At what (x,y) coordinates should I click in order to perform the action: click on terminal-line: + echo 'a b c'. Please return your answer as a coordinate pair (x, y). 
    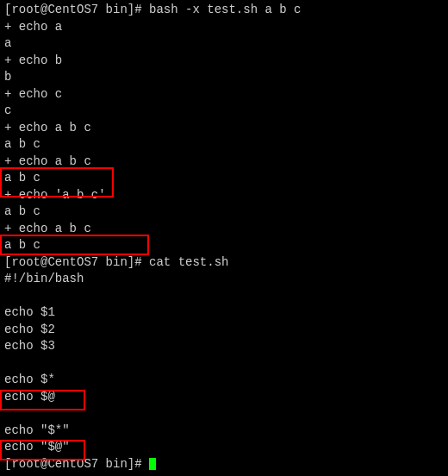
    Looking at the image, I should click on (224, 196).